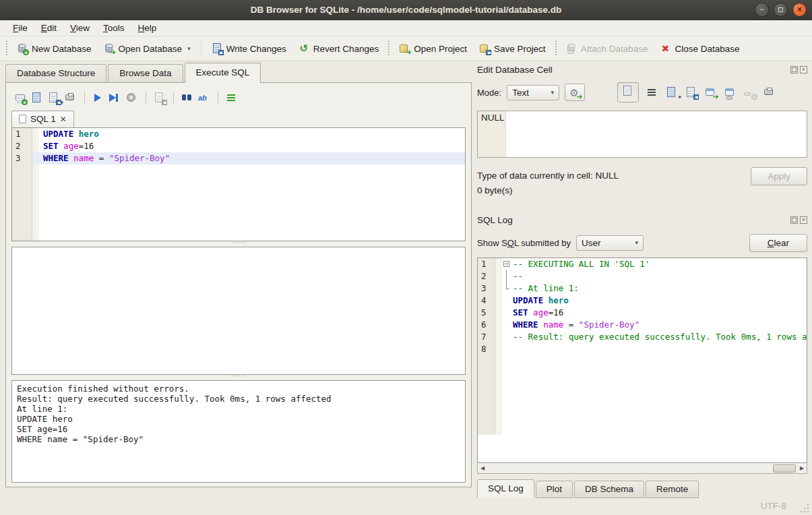 This screenshot has height=515, width=812. Describe the element at coordinates (406, 10) in the screenshot. I see `titlebar: DB Browser for SQLite - /home/user/code/…` at that location.